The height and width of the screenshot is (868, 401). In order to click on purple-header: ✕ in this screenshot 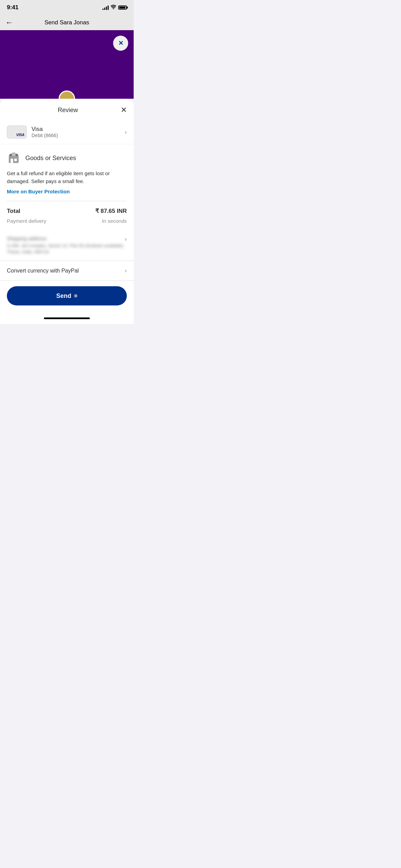, I will do `click(67, 64)`.